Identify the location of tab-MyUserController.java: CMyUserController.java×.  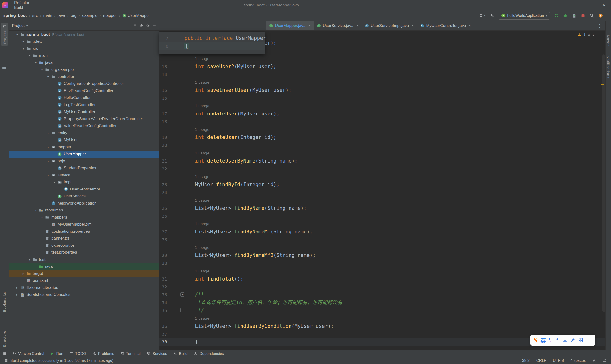
(446, 26).